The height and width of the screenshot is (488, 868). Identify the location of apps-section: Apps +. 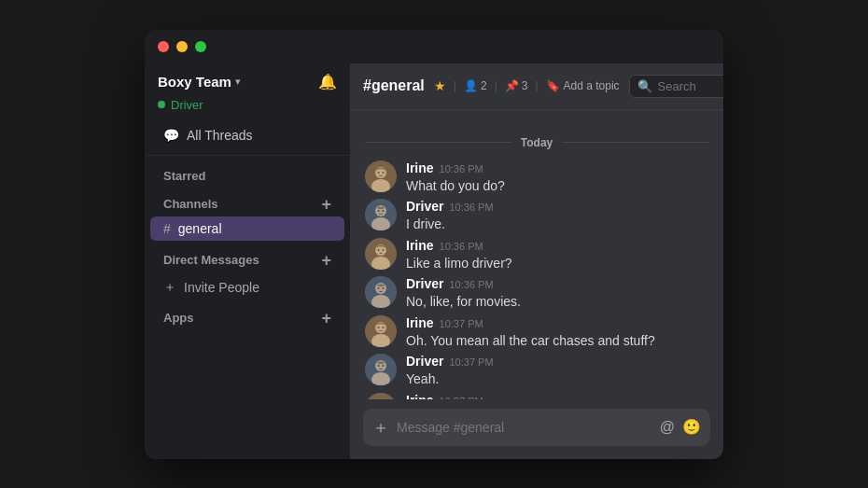
(247, 316).